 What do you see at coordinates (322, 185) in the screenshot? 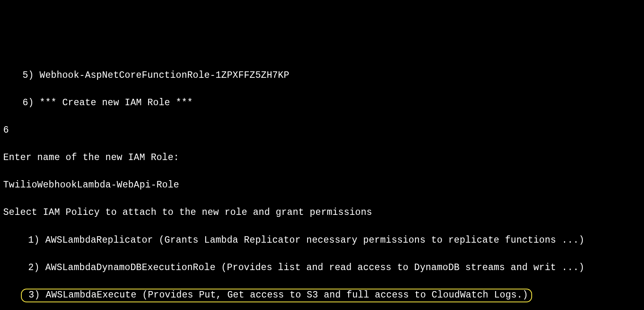
I see `role-name-input: TwilioWebhookLambda-WebApi-Role` at bounding box center [322, 185].